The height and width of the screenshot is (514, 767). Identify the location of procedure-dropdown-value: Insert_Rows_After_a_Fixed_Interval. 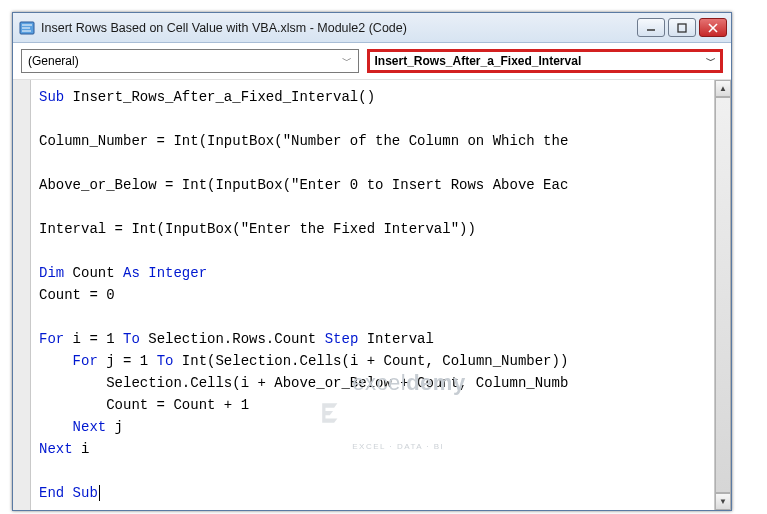
(478, 61).